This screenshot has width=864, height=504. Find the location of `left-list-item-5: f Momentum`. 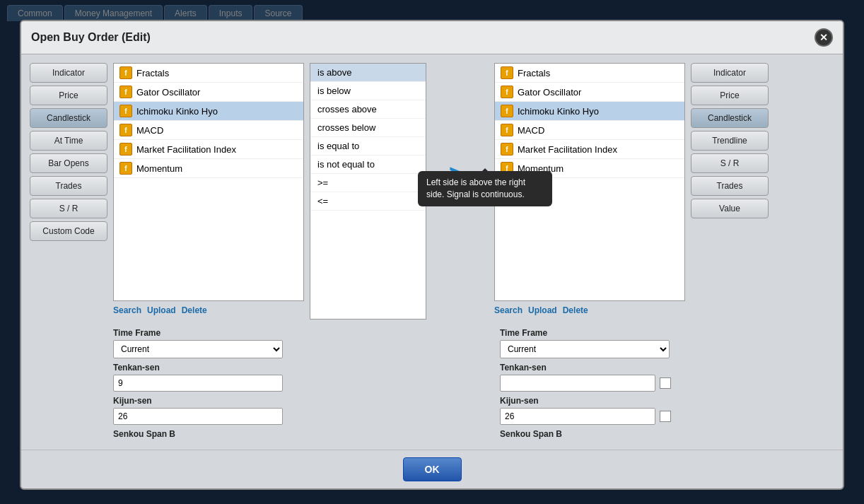

left-list-item-5: f Momentum is located at coordinates (209, 168).